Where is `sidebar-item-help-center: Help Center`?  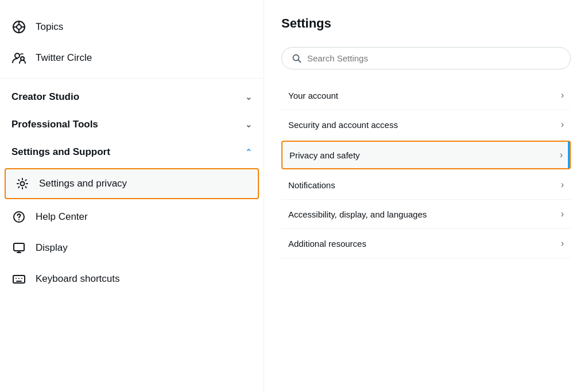
sidebar-item-help-center: Help Center is located at coordinates (132, 217).